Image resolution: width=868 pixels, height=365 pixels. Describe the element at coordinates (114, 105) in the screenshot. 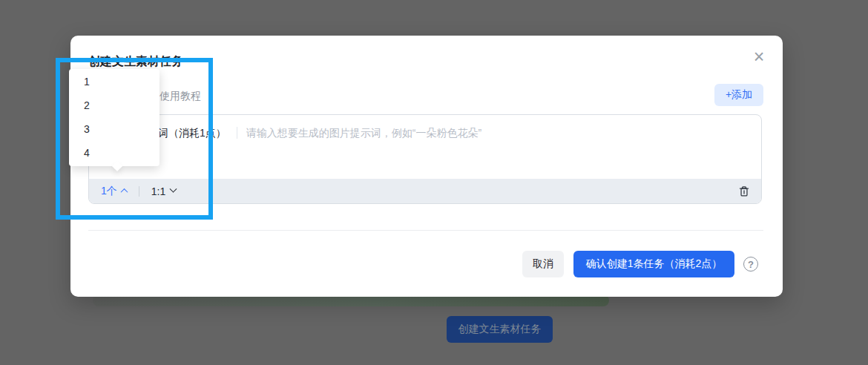

I see `dropdown-option: 2` at that location.